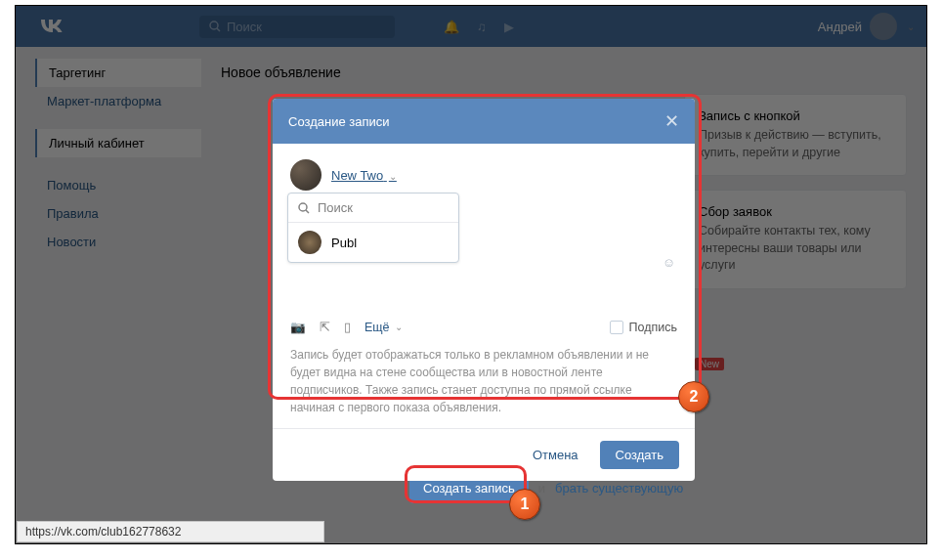 The image size is (942, 560). I want to click on status-bar-url: https://vk.com/club162778632, so click(170, 532).